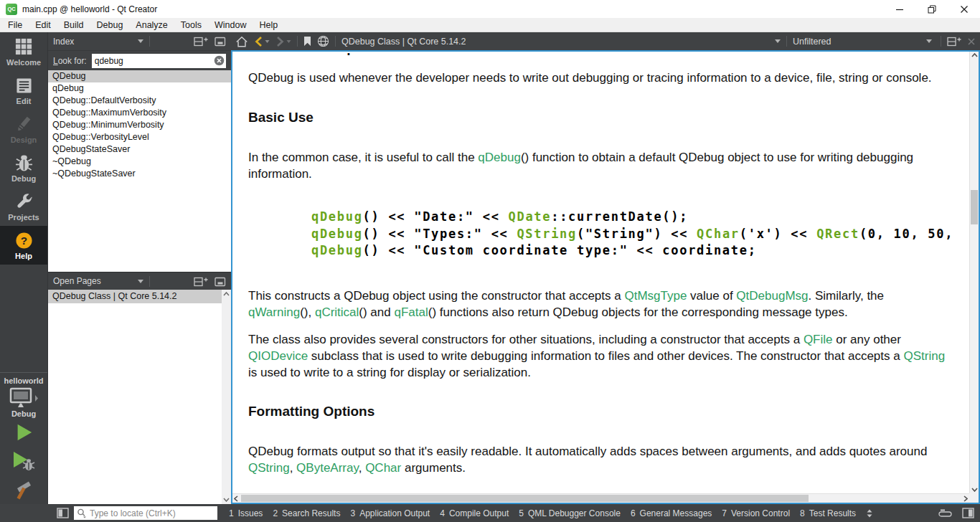 This screenshot has height=522, width=980. I want to click on mode-welcome: Welcome, so click(24, 52).